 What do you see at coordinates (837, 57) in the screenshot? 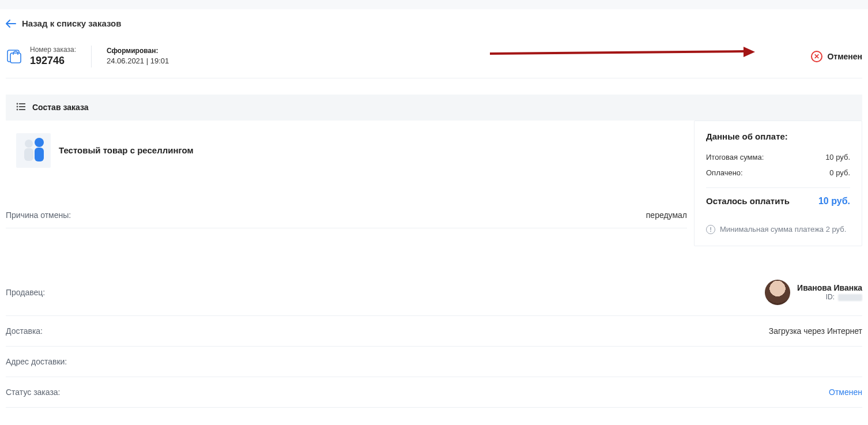
I see `order-status: ✕ Отменен` at bounding box center [837, 57].